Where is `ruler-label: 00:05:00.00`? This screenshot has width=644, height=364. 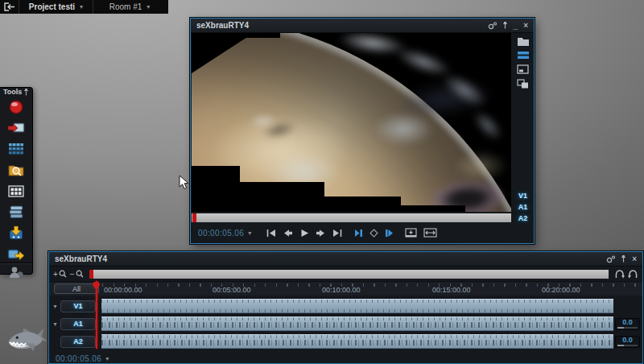
ruler-label: 00:05:00.00 is located at coordinates (232, 290).